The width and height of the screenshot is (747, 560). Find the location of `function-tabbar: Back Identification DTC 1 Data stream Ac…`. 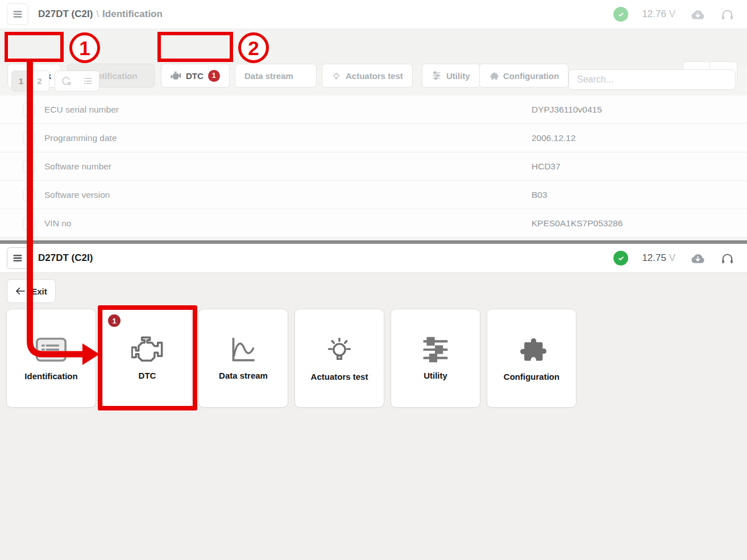

function-tabbar: Back Identification DTC 1 Data stream Ac… is located at coordinates (374, 47).